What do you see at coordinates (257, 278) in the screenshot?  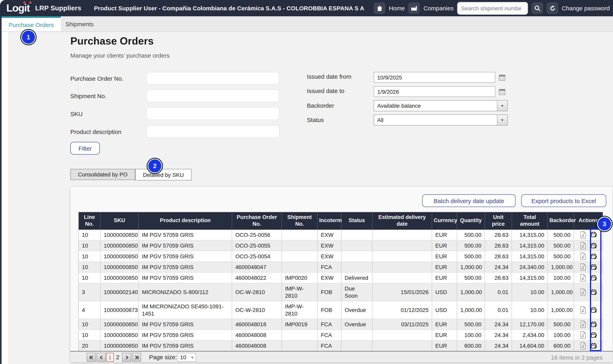 I see `cell-purchase-order-no: 4600048022` at bounding box center [257, 278].